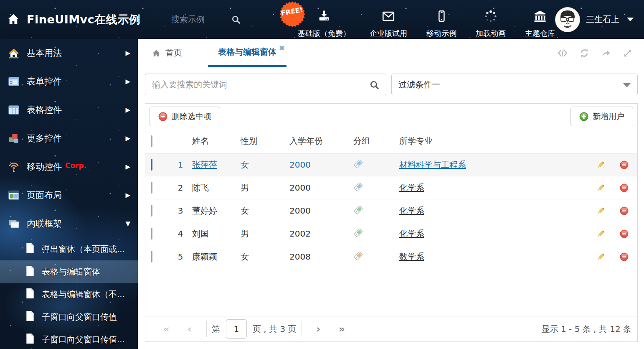 The height and width of the screenshot is (349, 644). What do you see at coordinates (319, 329) in the screenshot?
I see `next-page-button: ›` at bounding box center [319, 329].